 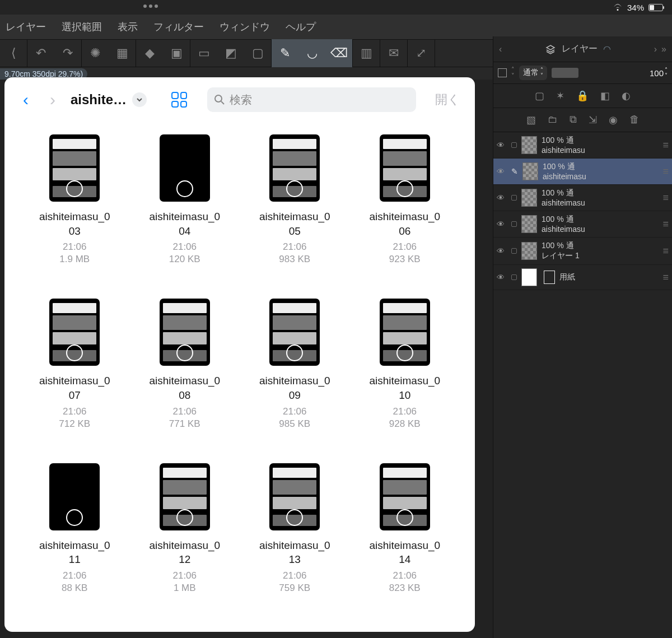 I want to click on panel-next-icon: ›, so click(x=655, y=49).